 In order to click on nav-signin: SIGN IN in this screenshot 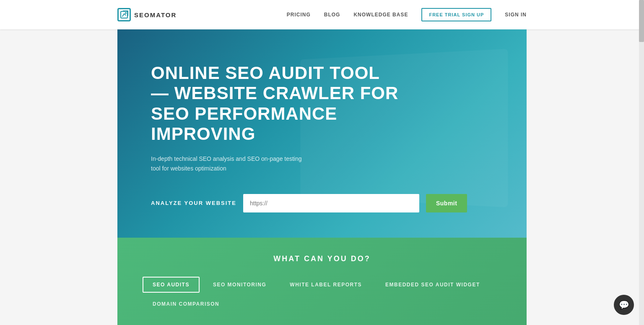, I will do `click(516, 15)`.